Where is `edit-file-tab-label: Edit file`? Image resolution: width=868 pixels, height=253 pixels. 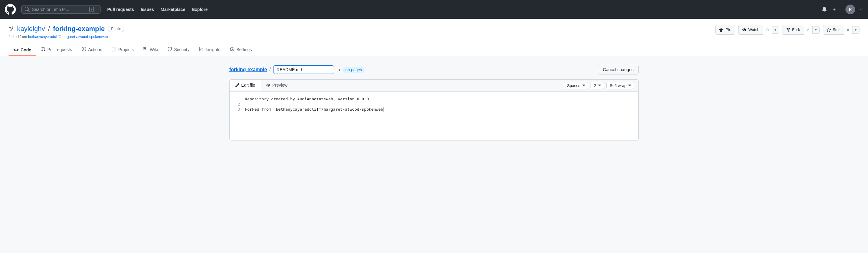
edit-file-tab-label: Edit file is located at coordinates (248, 85).